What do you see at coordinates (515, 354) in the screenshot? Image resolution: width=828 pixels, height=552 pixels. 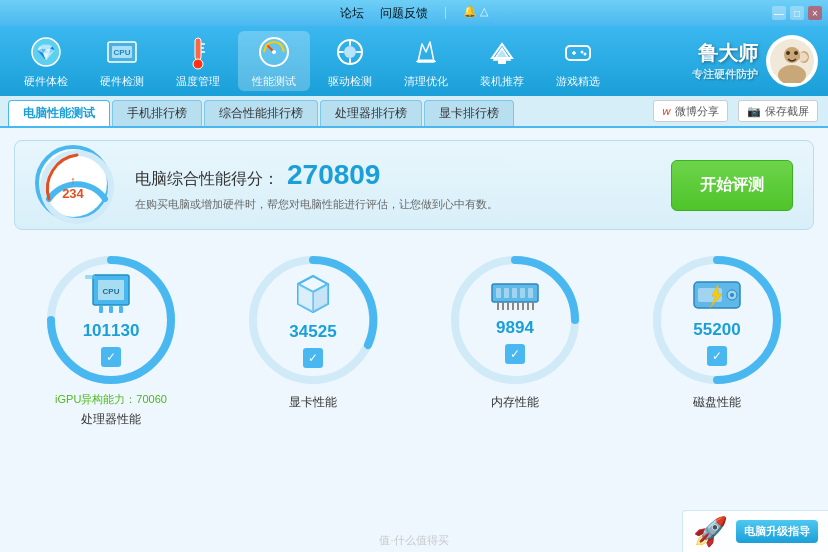 I see `metric-ram-check: ✓` at bounding box center [515, 354].